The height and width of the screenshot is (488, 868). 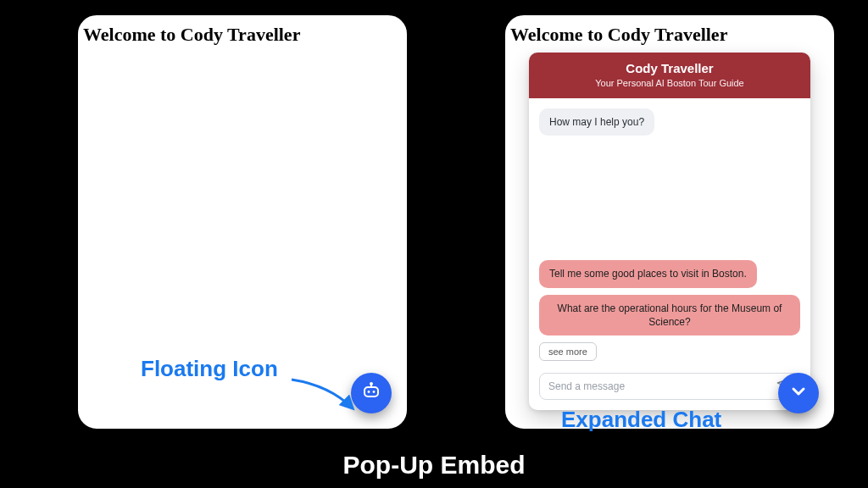 I want to click on annotation-expanded-chat: Expanded Chat, so click(x=641, y=420).